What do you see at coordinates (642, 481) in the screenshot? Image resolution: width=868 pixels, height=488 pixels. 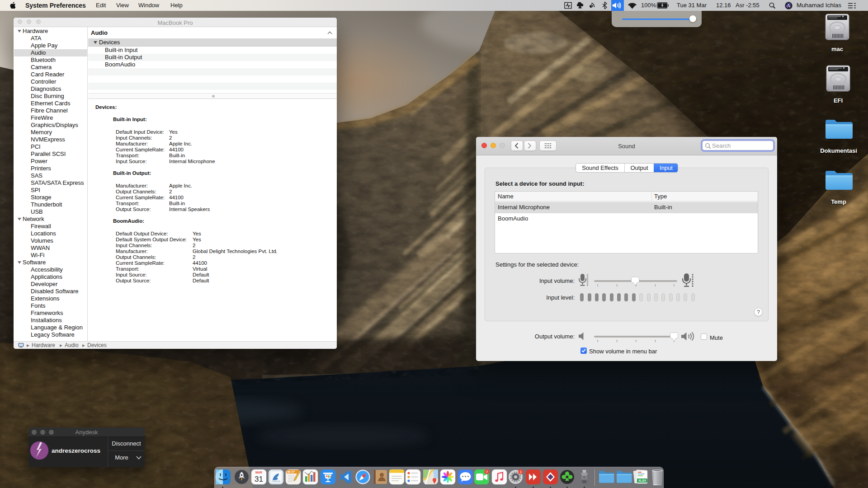 I see `svg-text: XLSX` at bounding box center [642, 481].